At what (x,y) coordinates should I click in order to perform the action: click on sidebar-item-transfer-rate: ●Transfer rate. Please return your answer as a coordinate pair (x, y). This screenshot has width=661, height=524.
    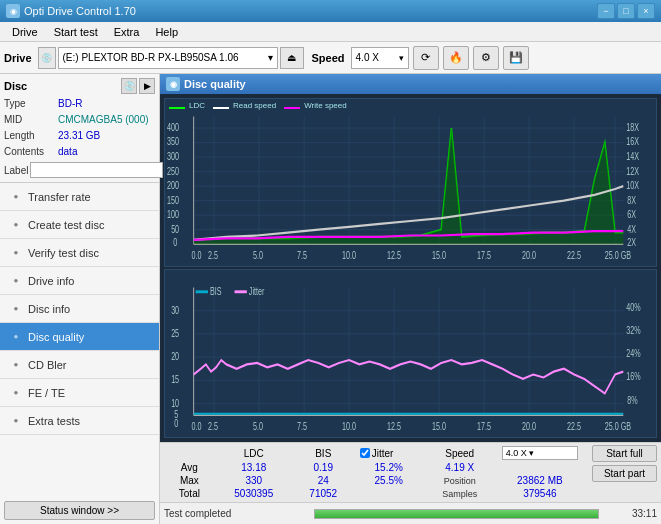
    Looking at the image, I should click on (80, 197).